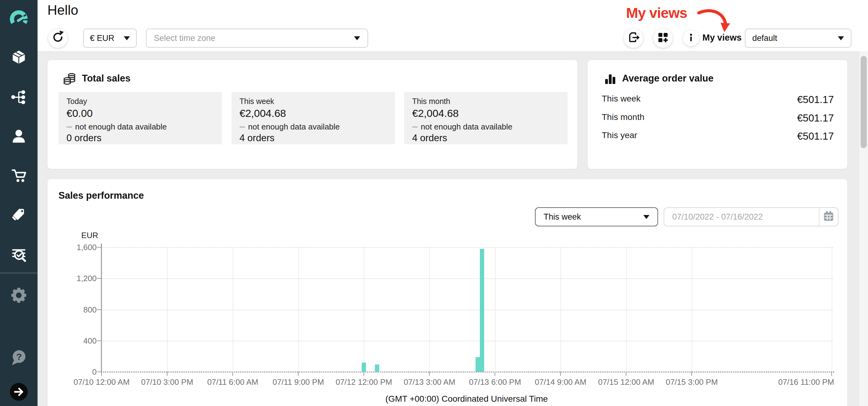 The height and width of the screenshot is (406, 868). I want to click on refresh-button, so click(58, 38).